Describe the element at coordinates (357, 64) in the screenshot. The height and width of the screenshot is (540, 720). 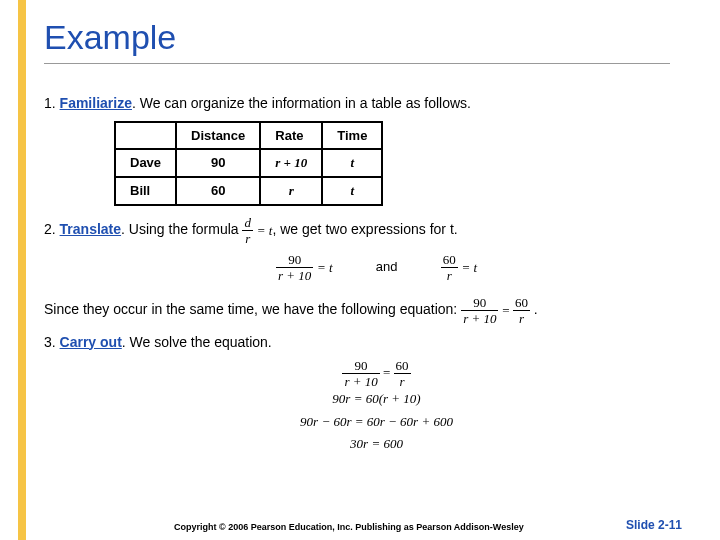
I see `title-rule` at that location.